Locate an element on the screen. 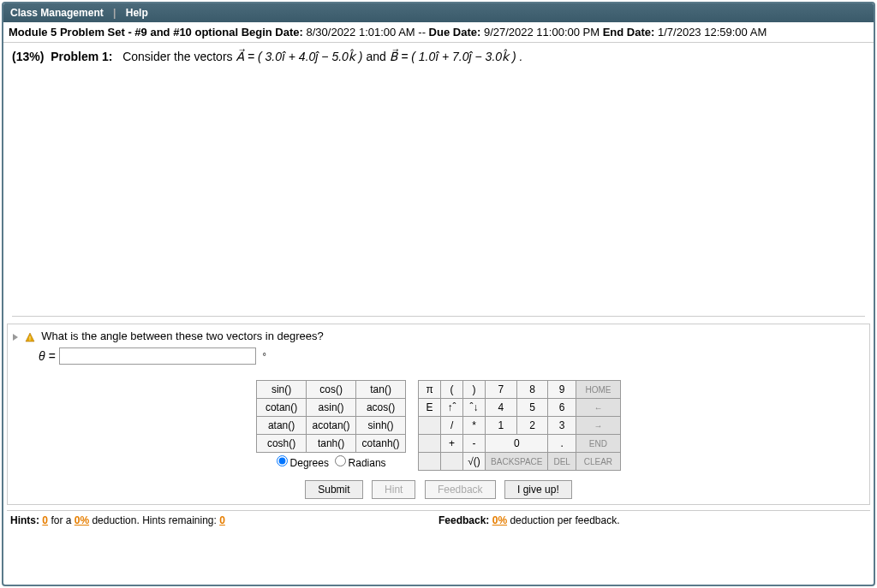  two-button: 2 is located at coordinates (533, 426).